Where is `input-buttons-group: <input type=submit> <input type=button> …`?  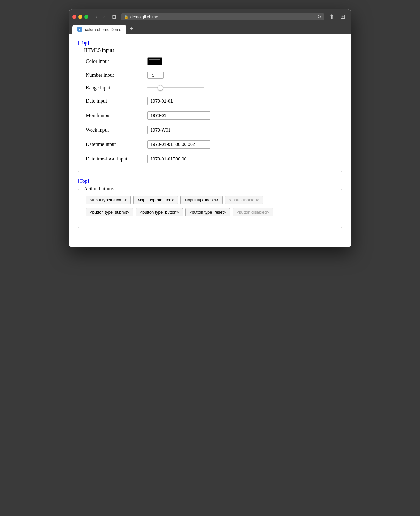
input-buttons-group: <input type=submit> <input type=button> … is located at coordinates (210, 200).